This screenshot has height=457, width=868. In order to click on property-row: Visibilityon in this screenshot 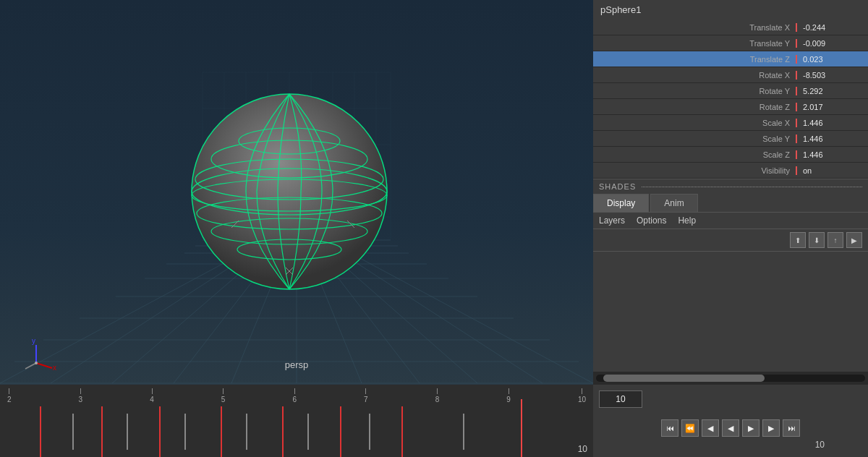, I will do `click(731, 171)`.